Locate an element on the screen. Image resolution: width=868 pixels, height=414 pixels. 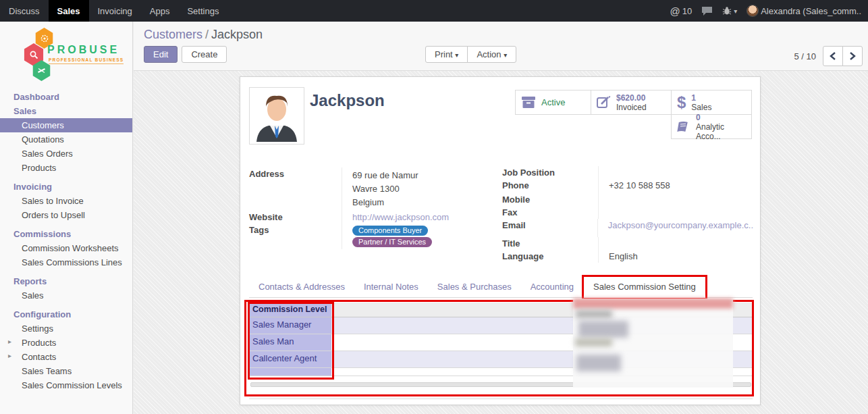
chevron-right-icon is located at coordinates (852, 56).